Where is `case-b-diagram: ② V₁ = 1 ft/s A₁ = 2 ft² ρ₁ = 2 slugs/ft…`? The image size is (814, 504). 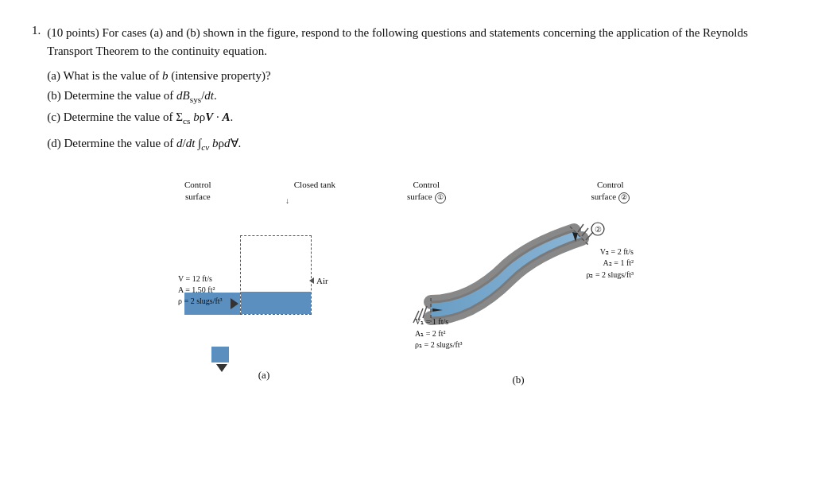 case-b-diagram: ② V₁ = 1 ft/s A₁ = 2 ft² ρ₁ = 2 slugs/ft… is located at coordinates (518, 286).